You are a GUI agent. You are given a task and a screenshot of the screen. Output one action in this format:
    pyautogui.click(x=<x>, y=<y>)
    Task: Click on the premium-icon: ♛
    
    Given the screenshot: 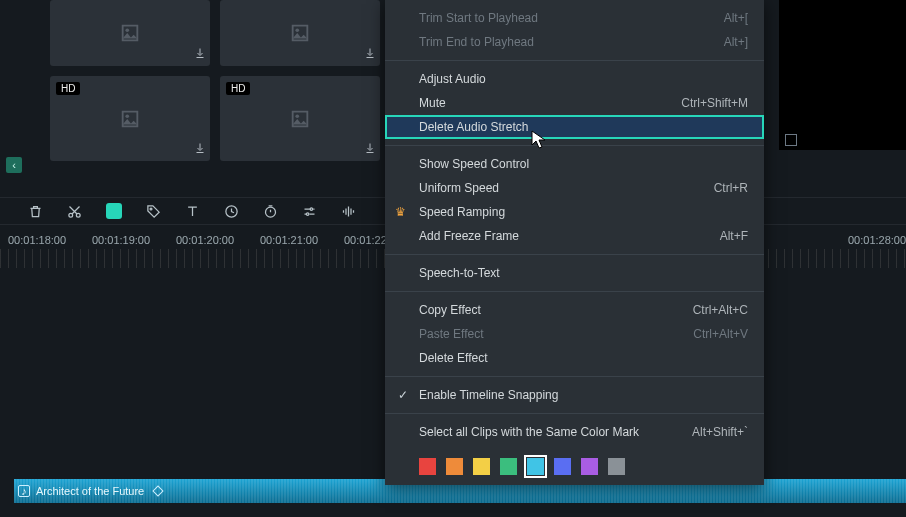 What is the action you would take?
    pyautogui.click(x=400, y=212)
    